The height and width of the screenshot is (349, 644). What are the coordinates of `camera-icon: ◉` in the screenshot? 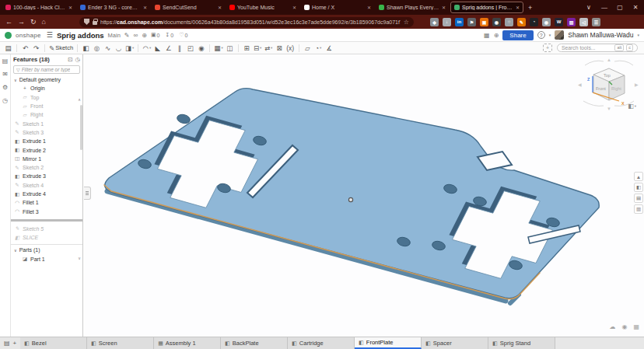 It's located at (496, 22).